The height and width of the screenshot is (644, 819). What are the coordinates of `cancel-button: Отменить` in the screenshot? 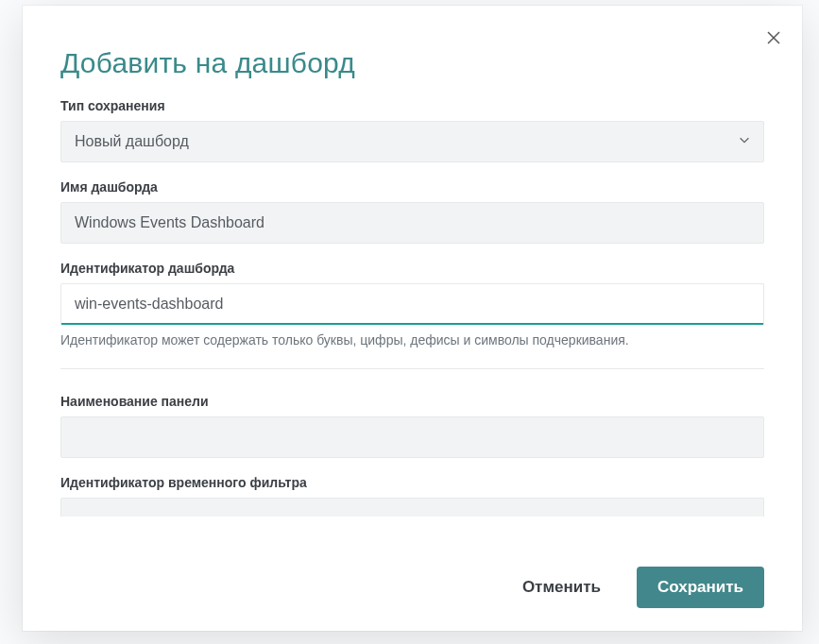 It's located at (561, 587).